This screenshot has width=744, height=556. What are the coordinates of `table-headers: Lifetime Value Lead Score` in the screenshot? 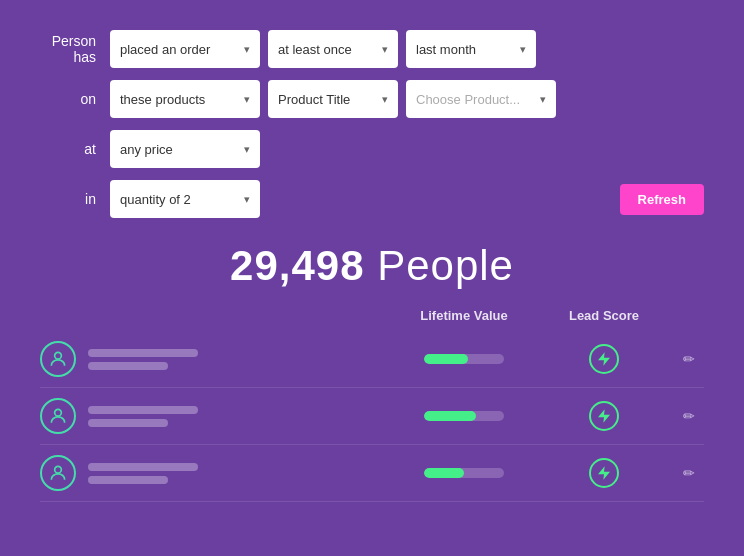 It's located at (372, 320).